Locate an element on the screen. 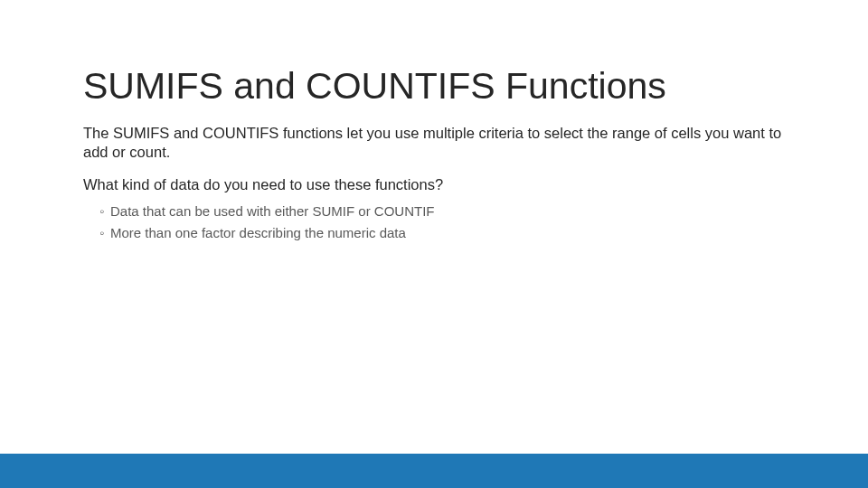 Image resolution: width=868 pixels, height=488 pixels. slide-title: SUMIFS and COUNTIFS Functions is located at coordinates (434, 87).